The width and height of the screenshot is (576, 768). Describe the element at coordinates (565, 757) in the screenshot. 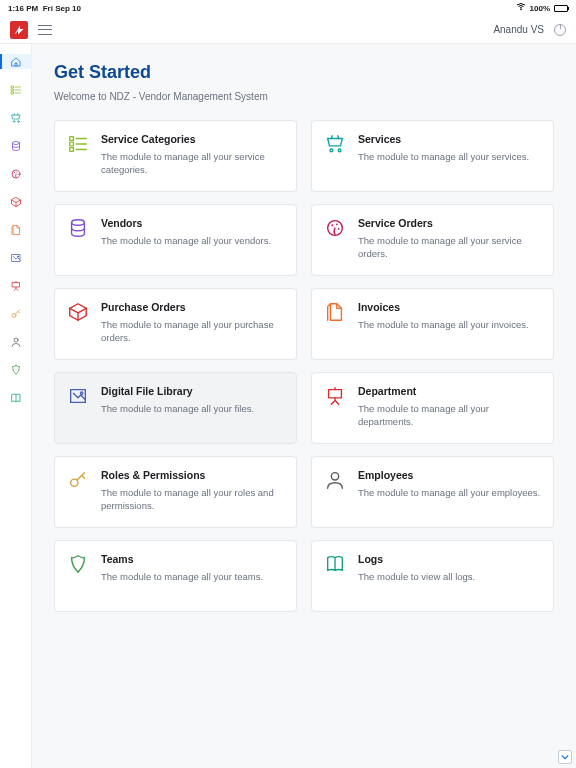

I see `chevron-down-icon` at that location.